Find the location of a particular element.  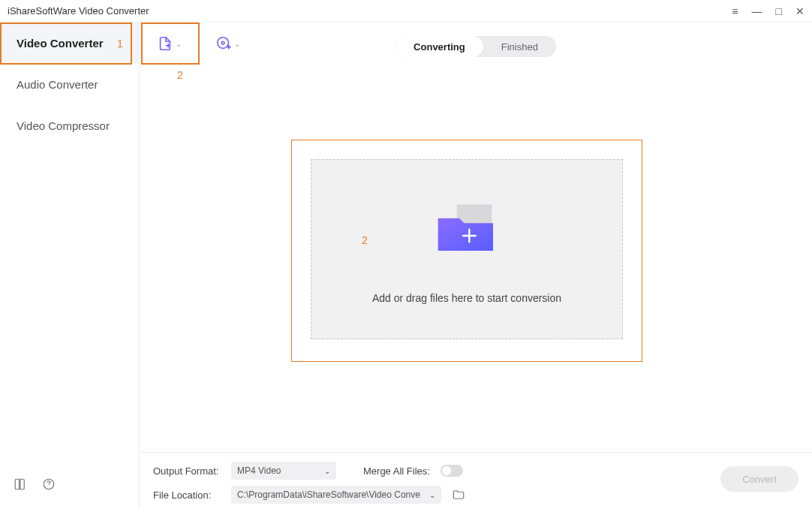

book-icon is located at coordinates (20, 484).